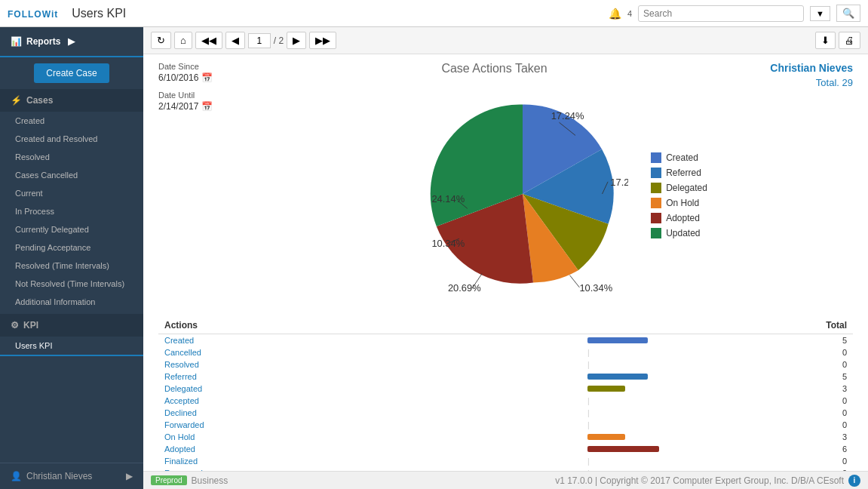 Image resolution: width=868 pixels, height=489 pixels. I want to click on page-number-input, so click(259, 41).